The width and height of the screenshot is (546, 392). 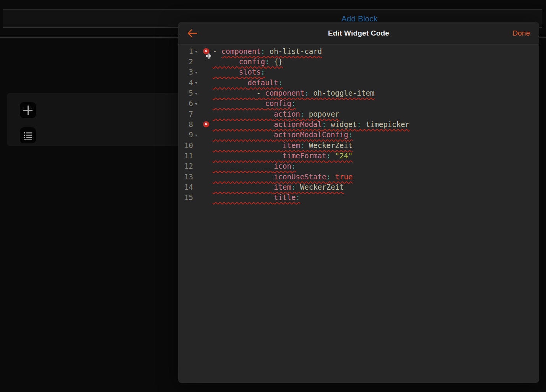 I want to click on mouse-copy-cursor-icon, so click(x=209, y=56).